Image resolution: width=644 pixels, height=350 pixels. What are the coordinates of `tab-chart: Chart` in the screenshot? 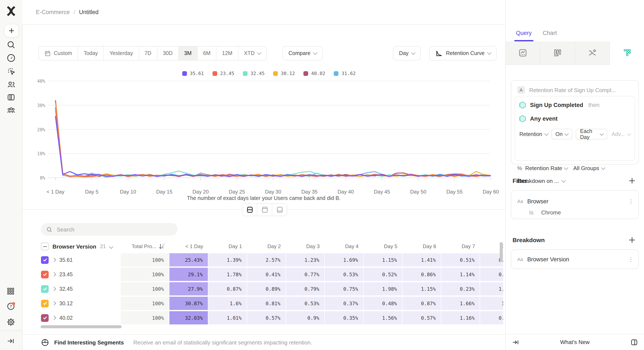 It's located at (550, 33).